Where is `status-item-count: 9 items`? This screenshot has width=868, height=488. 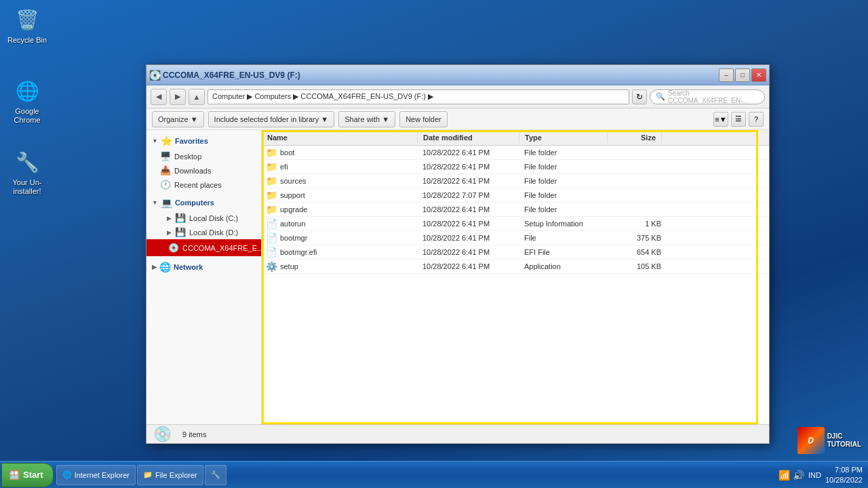 status-item-count: 9 items is located at coordinates (194, 434).